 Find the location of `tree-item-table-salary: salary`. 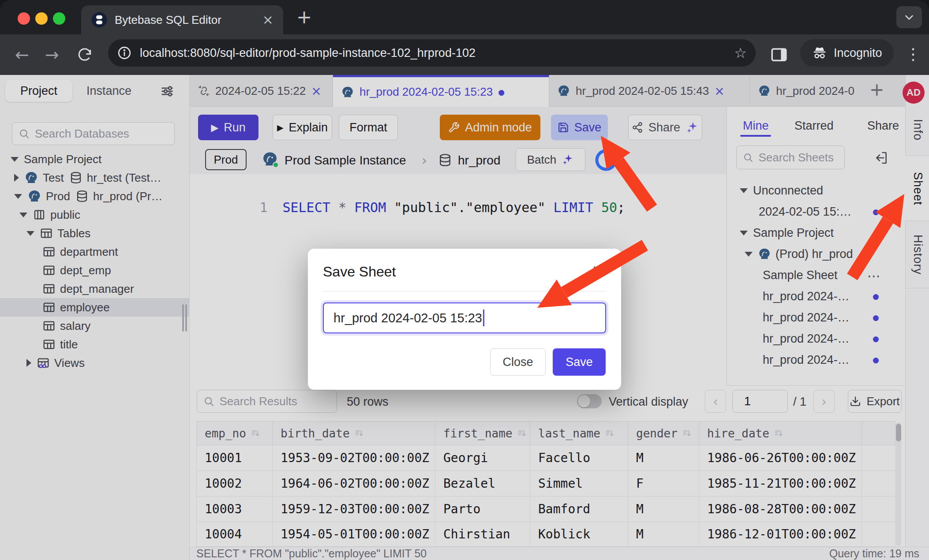

tree-item-table-salary: salary is located at coordinates (95, 326).